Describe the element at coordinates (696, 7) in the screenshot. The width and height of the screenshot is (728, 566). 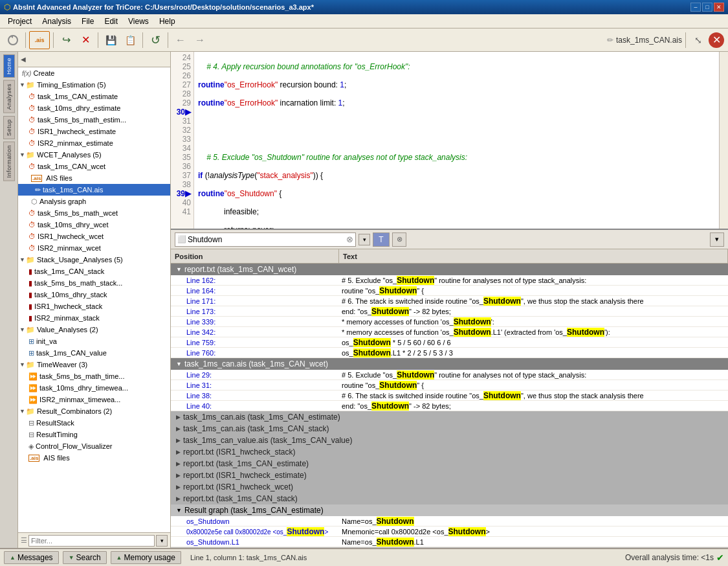
I see `minimize-button: –` at that location.